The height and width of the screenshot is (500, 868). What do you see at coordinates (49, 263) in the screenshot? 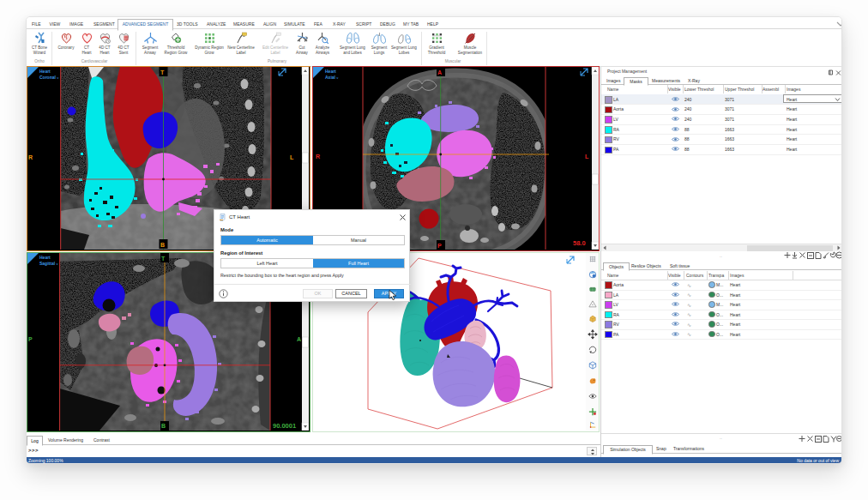
I see `svg-text: Sagittal ˅` at bounding box center [49, 263].